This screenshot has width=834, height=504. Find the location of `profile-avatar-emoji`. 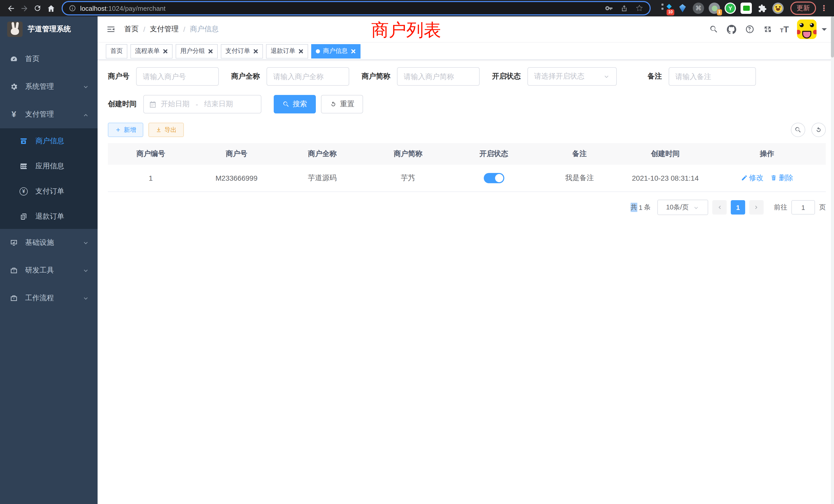

profile-avatar-emoji is located at coordinates (778, 8).